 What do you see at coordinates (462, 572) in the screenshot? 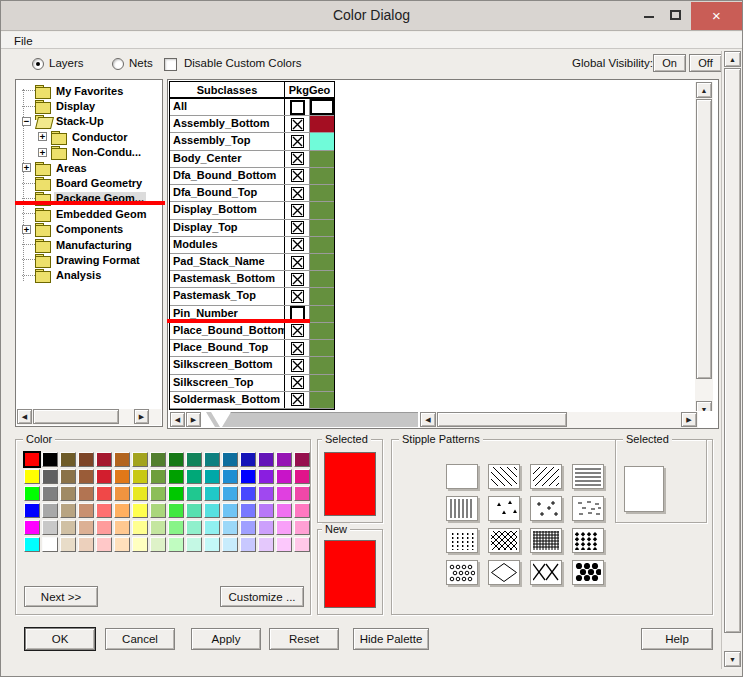
I see `stipple-pattern-circle-rings` at bounding box center [462, 572].